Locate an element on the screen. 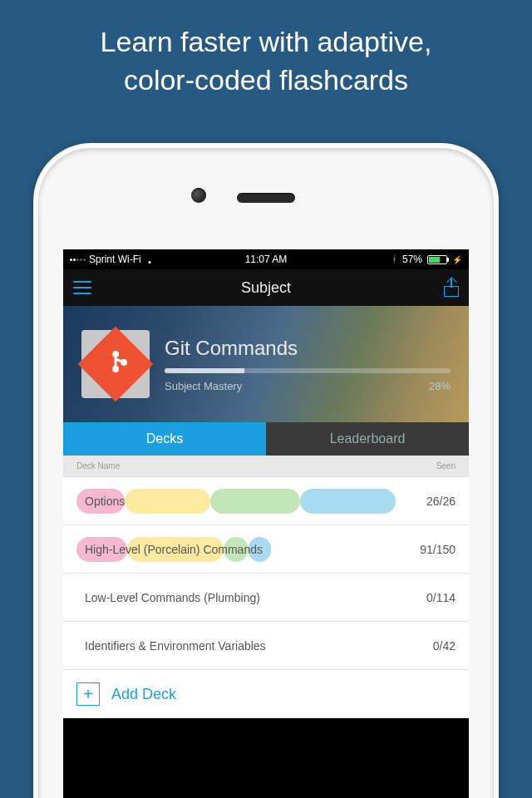 The image size is (532, 798). speaker-icon is located at coordinates (266, 198).